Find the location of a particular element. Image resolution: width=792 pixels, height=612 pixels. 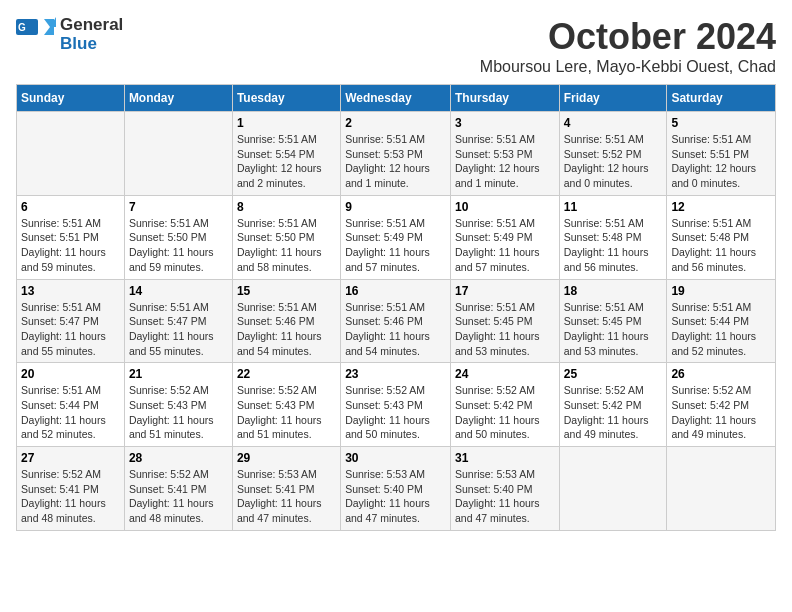

calendar-cell: 4Sunrise: 5:51 AMSunset: 5:52 PMDaylight… is located at coordinates (613, 154).